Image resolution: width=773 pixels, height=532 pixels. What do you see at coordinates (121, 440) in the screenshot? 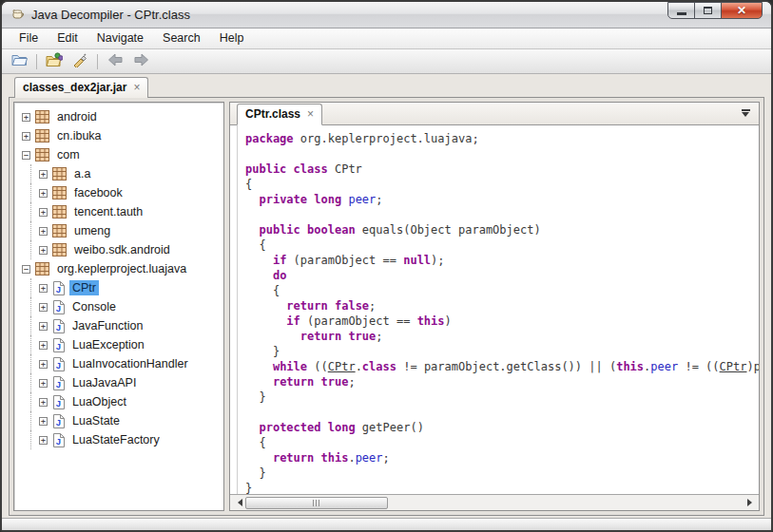
I see `tree-item-luastatefactory: +JLuaStateFactory` at bounding box center [121, 440].